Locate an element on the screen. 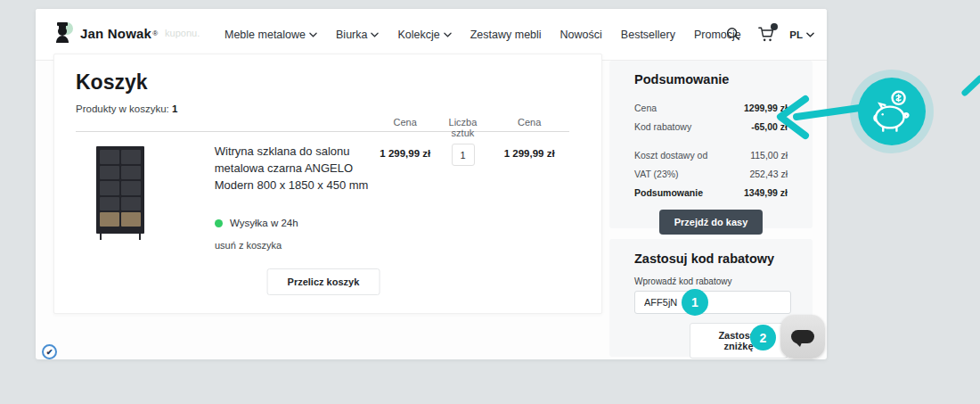 This screenshot has height=404, width=980. nav-item-label: Biurka is located at coordinates (351, 35).